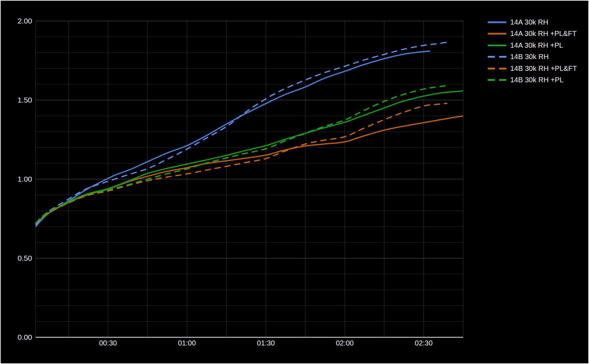 This screenshot has width=589, height=364. Describe the element at coordinates (25, 258) in the screenshot. I see `y-axis-tick-label: 0.50` at that location.